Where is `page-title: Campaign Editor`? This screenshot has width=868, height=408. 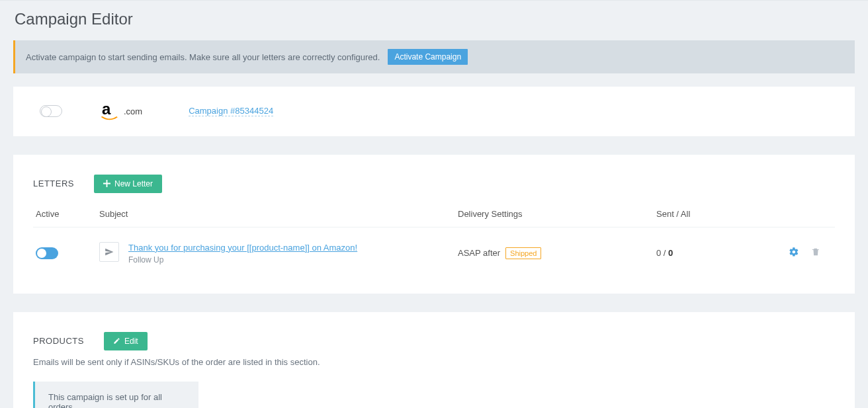 page-title: Campaign Editor is located at coordinates (434, 20).